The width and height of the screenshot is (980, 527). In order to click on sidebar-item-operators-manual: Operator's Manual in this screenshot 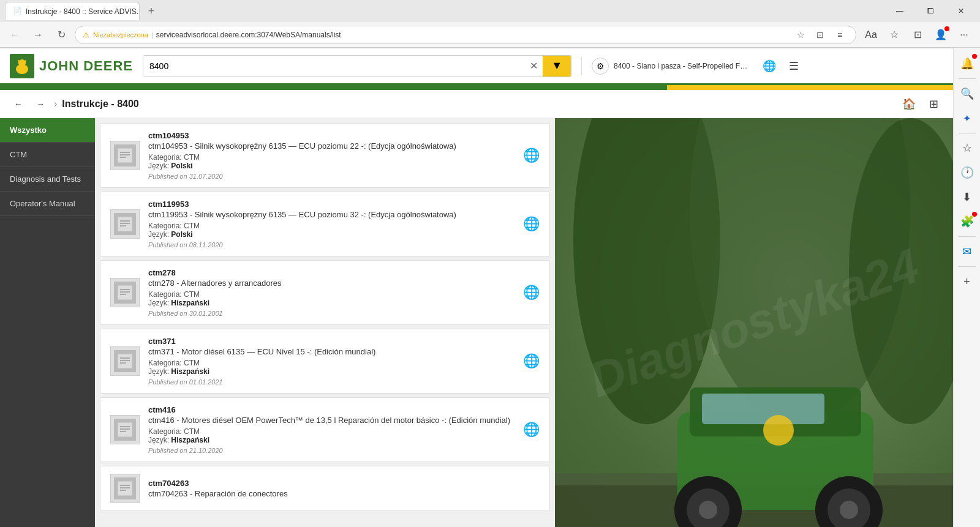, I will do `click(48, 204)`.